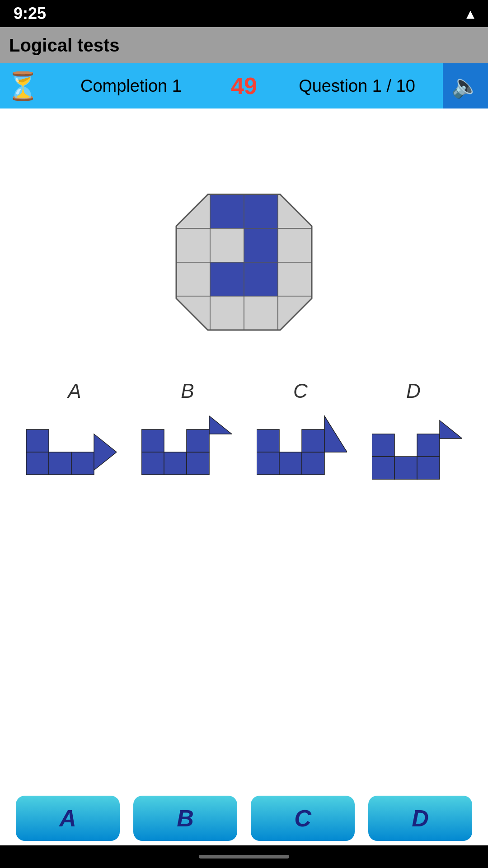  Describe the element at coordinates (244, 448) in the screenshot. I see `option-shapes-row` at that location.